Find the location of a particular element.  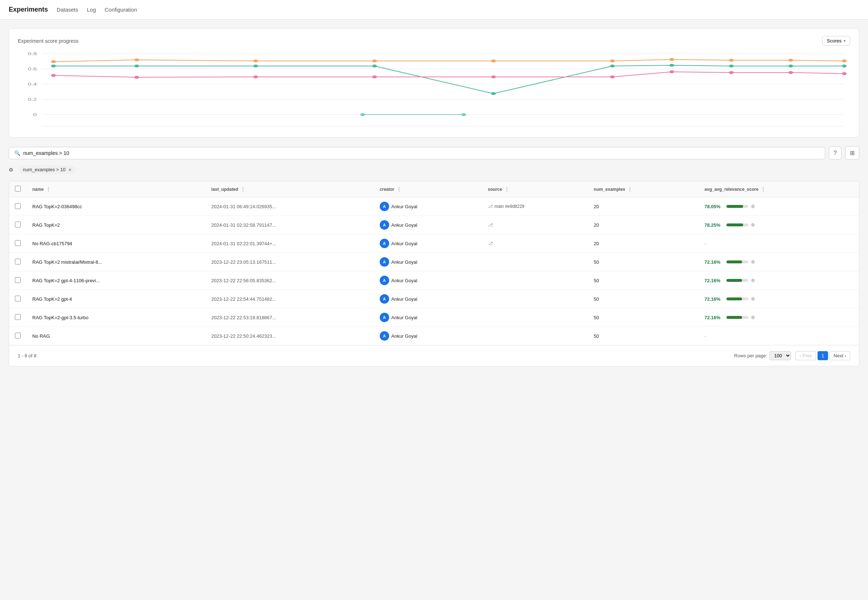

row-last-updated: 2023-12-22 23:05:13.167511... is located at coordinates (244, 262).